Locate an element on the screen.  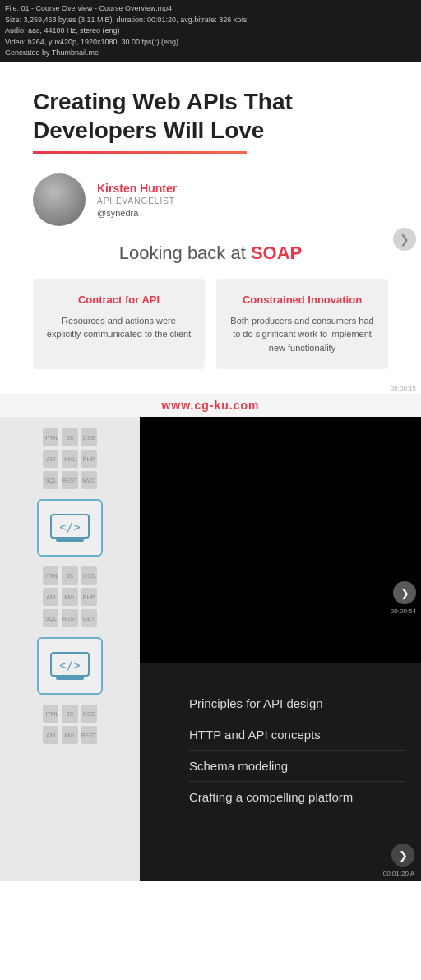
nav-arrow-1: ❯ is located at coordinates (405, 239).